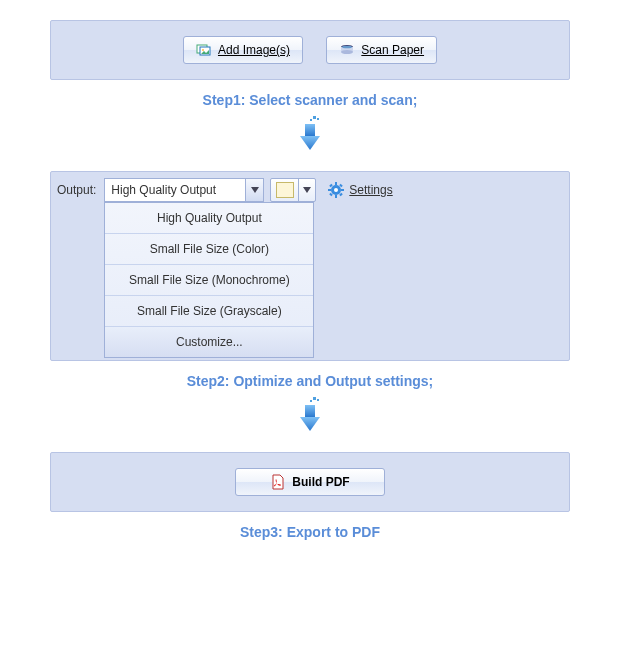 The image size is (620, 666). I want to click on build-pdf-button: Build PDF, so click(310, 482).